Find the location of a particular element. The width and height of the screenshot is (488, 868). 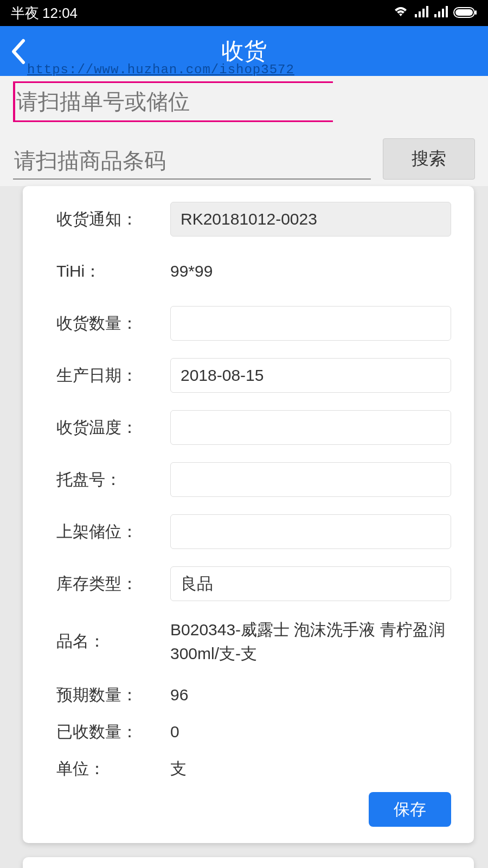

shelf-loc-input is located at coordinates (311, 532).